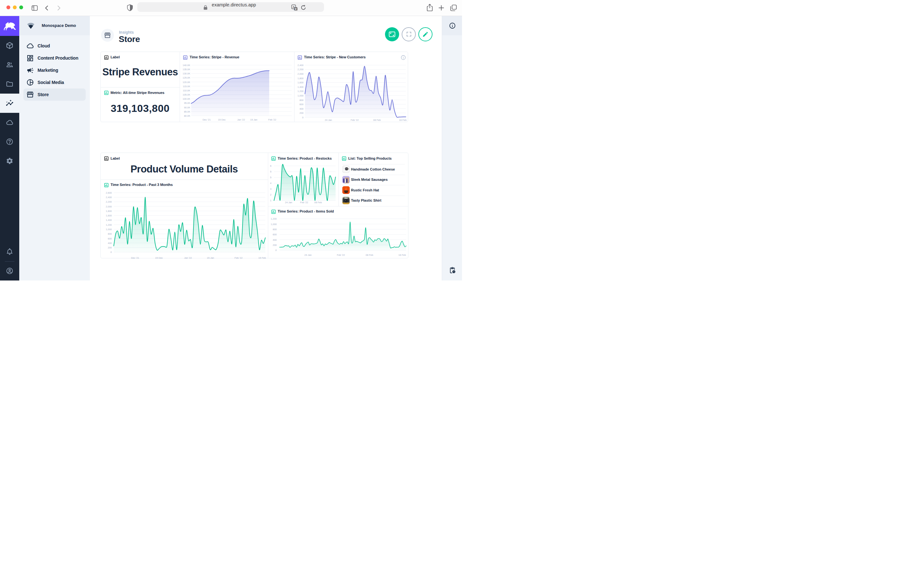 The width and height of the screenshot is (924, 561). I want to click on svg-text: 105.0K, so click(186, 95).